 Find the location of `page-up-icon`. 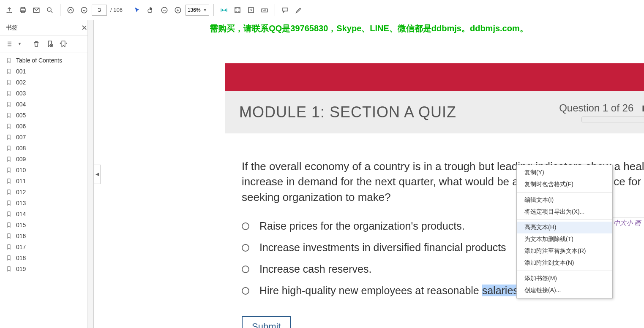

page-up-icon is located at coordinates (71, 10).